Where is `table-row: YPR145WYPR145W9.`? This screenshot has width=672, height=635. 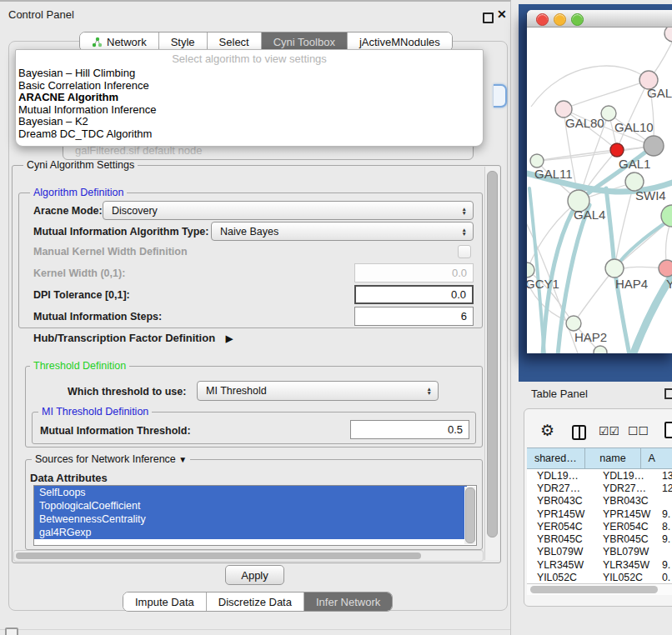
table-row: YPR145WYPR145W9. is located at coordinates (599, 513).